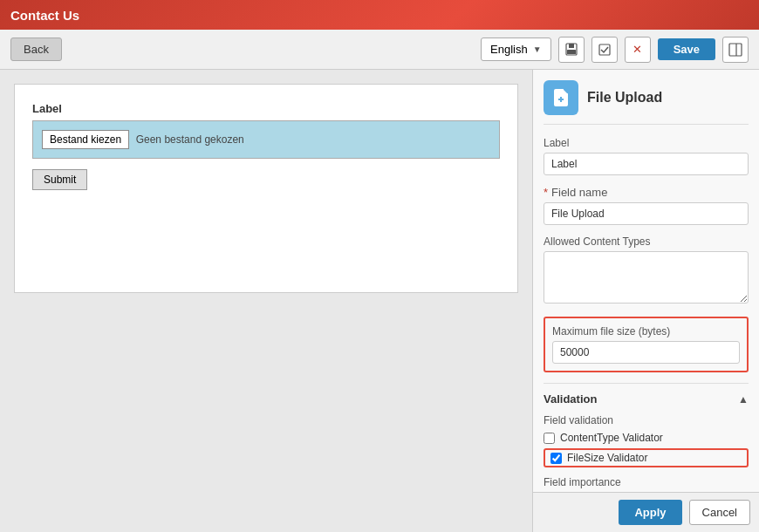  I want to click on content-type-validator-group: ContentType Validator, so click(646, 438).